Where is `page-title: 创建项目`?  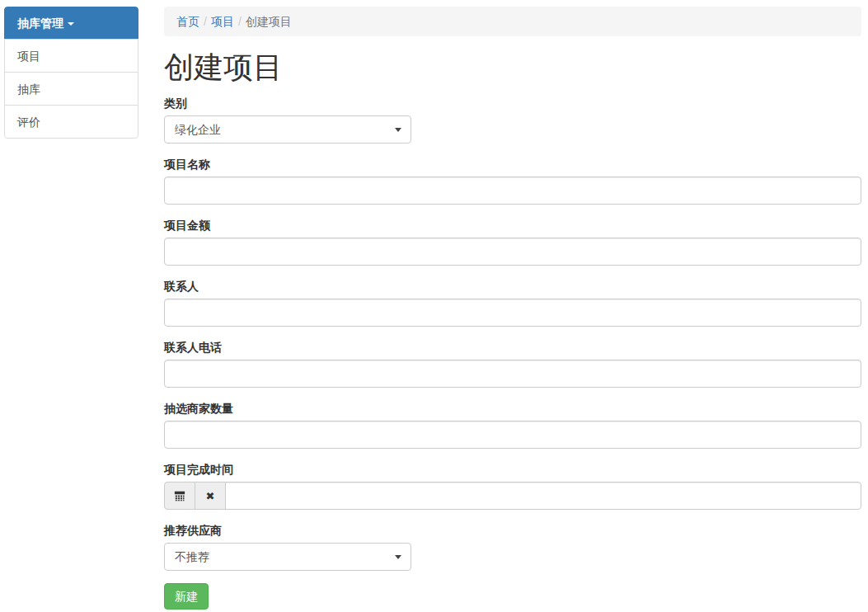
page-title: 创建项目 is located at coordinates (513, 68).